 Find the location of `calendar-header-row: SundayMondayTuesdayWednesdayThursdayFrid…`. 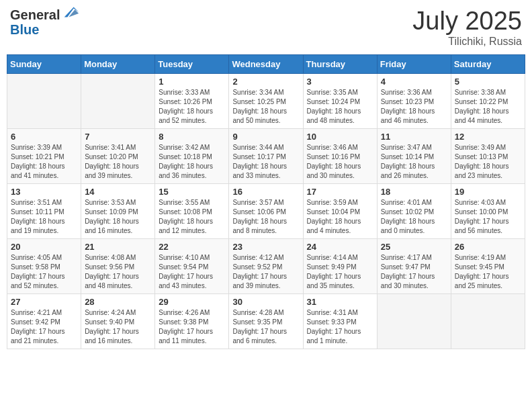

calendar-header-row: SundayMondayTuesdayWednesdayThursdayFrid… is located at coordinates (266, 64).